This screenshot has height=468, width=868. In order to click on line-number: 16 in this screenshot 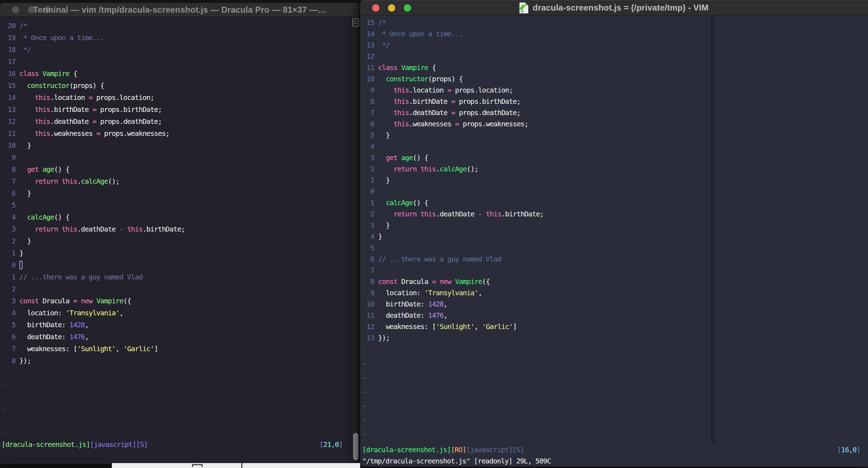, I will do `click(11, 74)`.